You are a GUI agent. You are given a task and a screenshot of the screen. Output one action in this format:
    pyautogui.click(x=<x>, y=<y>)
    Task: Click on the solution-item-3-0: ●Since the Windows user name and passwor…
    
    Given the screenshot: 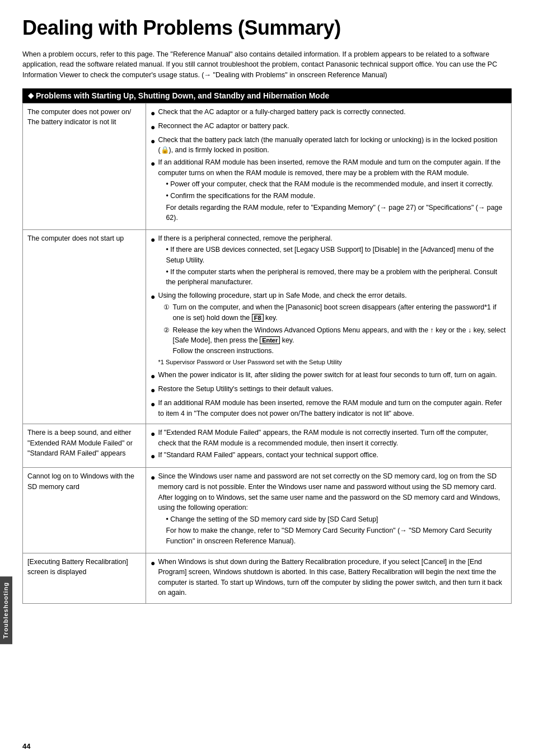 What is the action you would take?
    pyautogui.click(x=329, y=509)
    